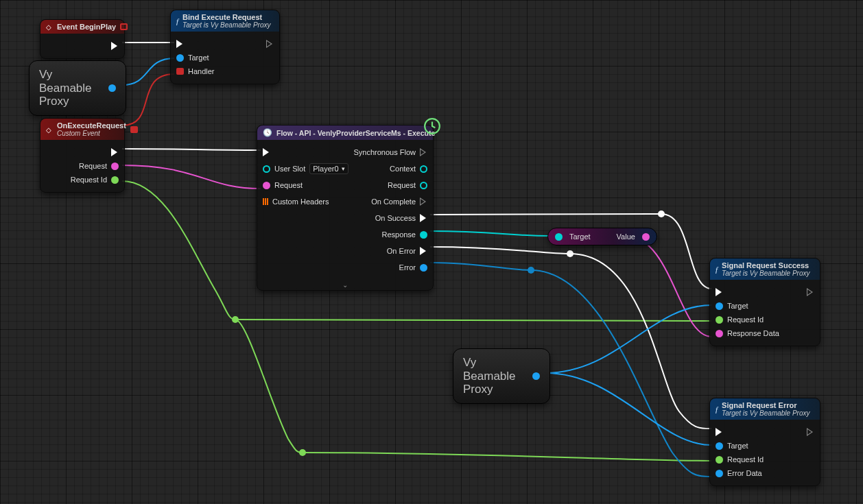 This screenshot has width=863, height=504. Describe the element at coordinates (719, 333) in the screenshot. I see `responsedata-pin` at that location.